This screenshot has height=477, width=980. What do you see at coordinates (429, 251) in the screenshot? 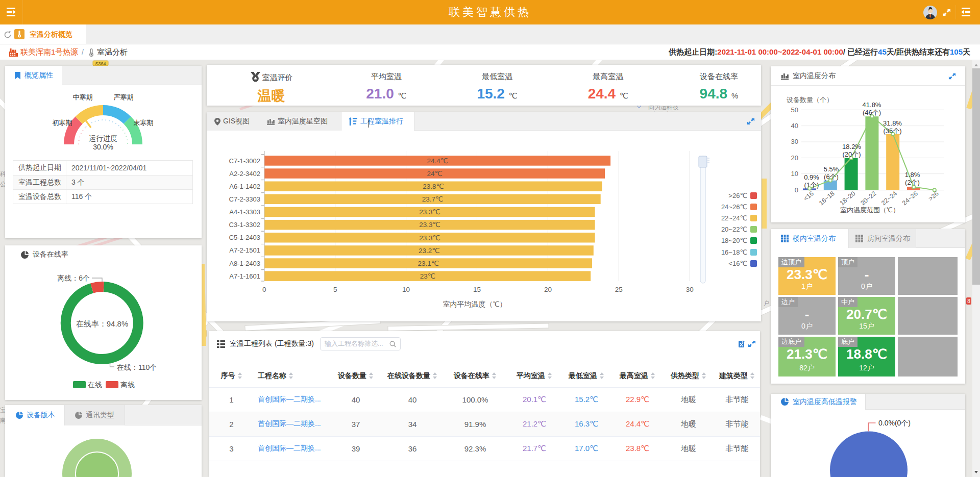
I see `svg-text: 23.2℃` at bounding box center [429, 251].